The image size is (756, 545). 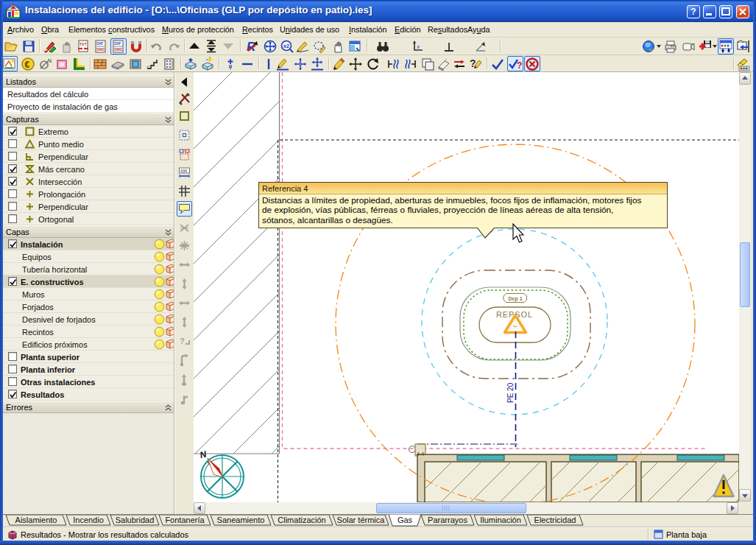 What do you see at coordinates (241, 520) in the screenshot?
I see `svg-text: Saneamiento` at bounding box center [241, 520].